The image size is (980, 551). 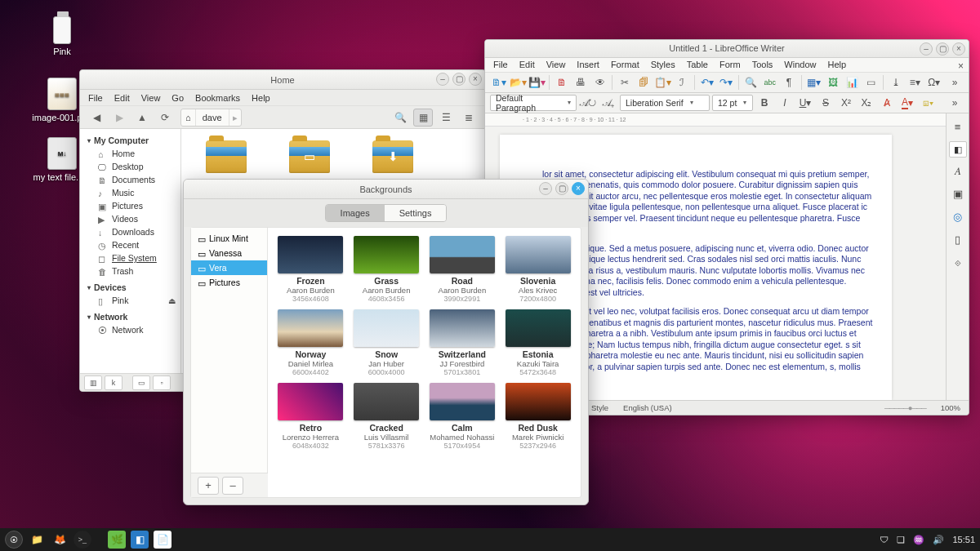 What do you see at coordinates (964, 540) in the screenshot?
I see `clock: 15:51` at bounding box center [964, 540].